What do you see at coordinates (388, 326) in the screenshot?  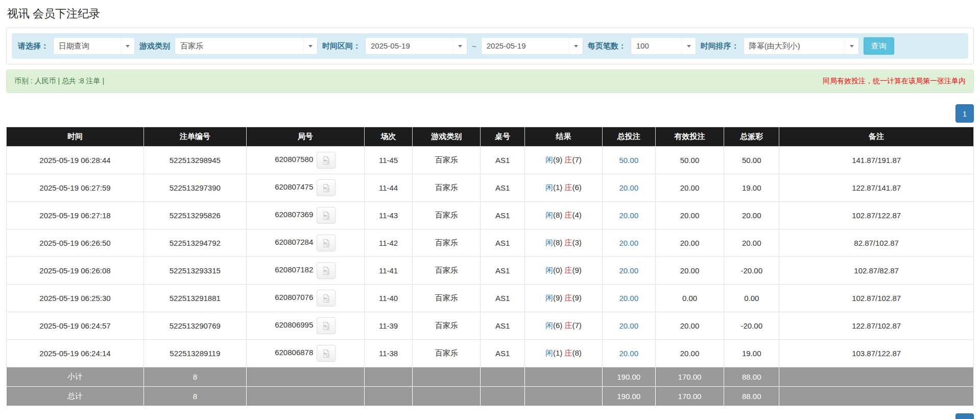 I see `session-cell: 11-39` at bounding box center [388, 326].